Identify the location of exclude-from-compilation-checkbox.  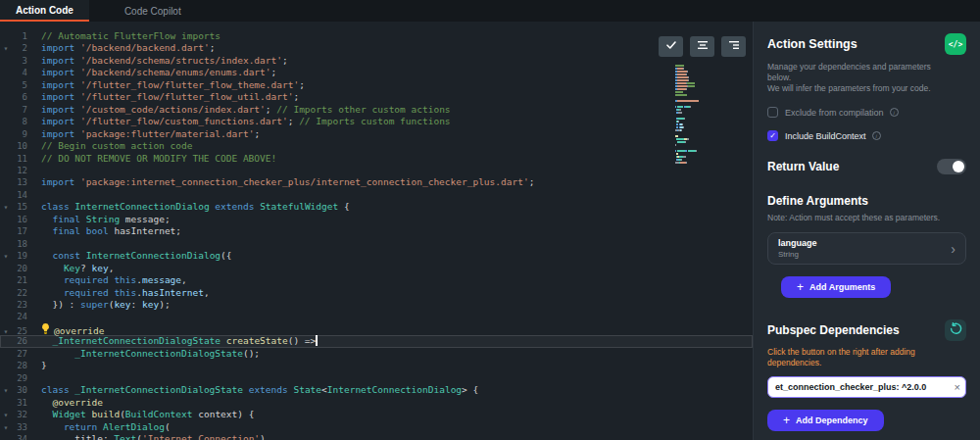
(772, 112).